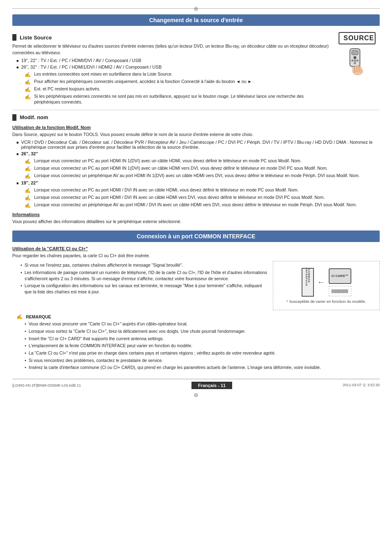 The width and height of the screenshot is (392, 544). I want to click on section2-banner: Connexion à un port COMMON INTERFACE, so click(196, 236).